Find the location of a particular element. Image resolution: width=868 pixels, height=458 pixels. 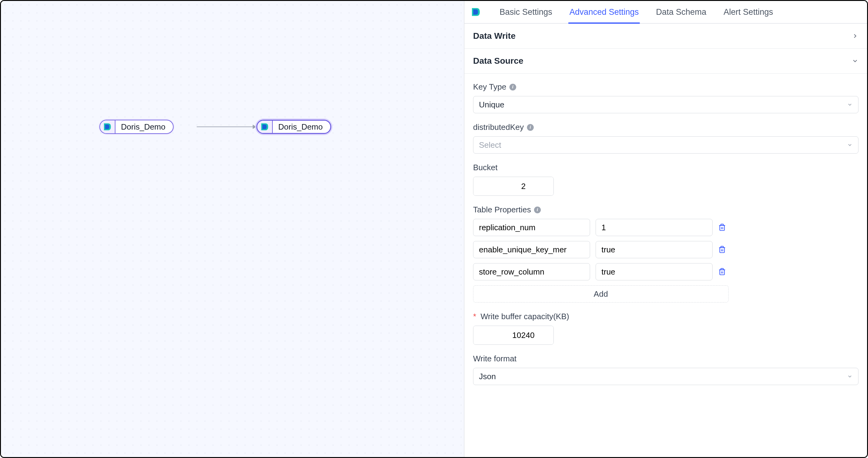

node-source: Doris_Demo is located at coordinates (136, 127).